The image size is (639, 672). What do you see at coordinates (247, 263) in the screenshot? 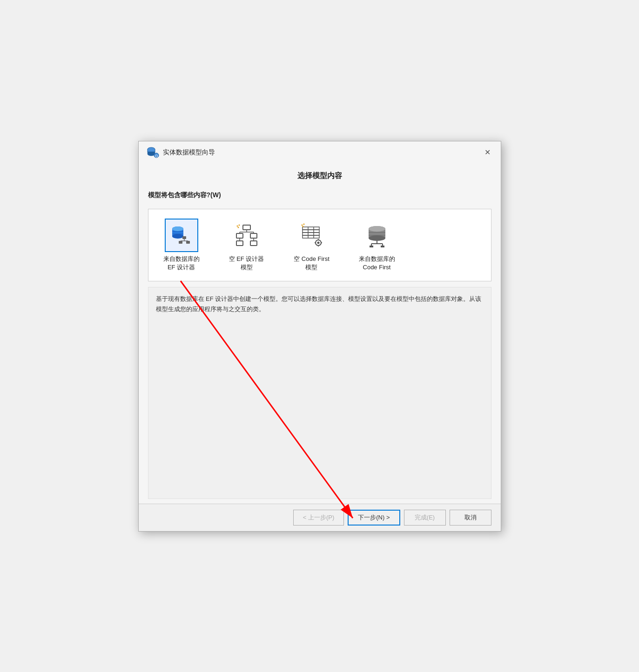
I see `option-label-empty-ef: 空 EF 设计器 模型` at bounding box center [247, 263].